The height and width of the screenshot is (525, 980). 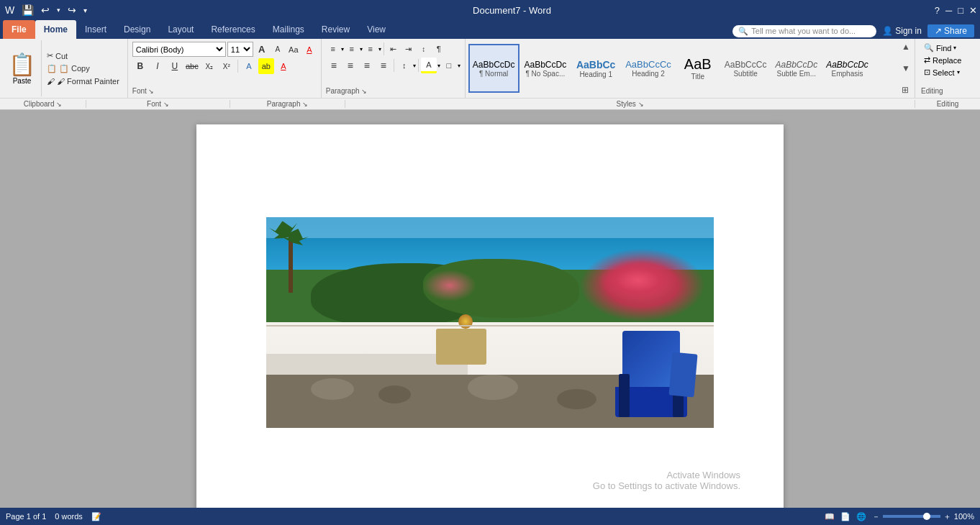 I want to click on tab-insert: Insert, so click(x=96, y=29).